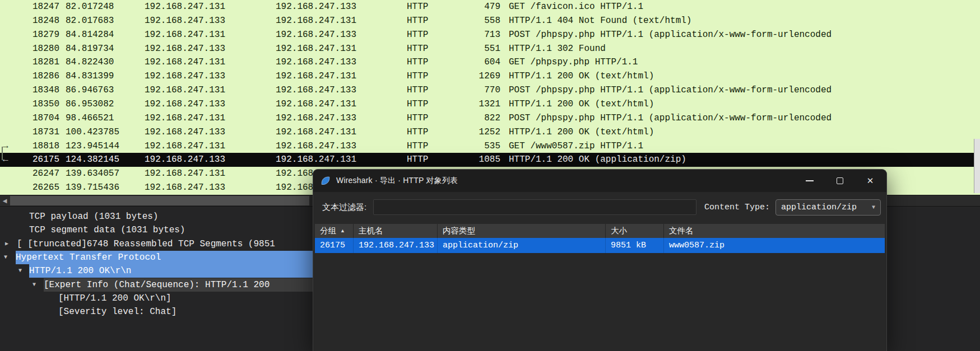 The image size is (980, 351). I want to click on expand-caret-icon: ▶, so click(7, 244).